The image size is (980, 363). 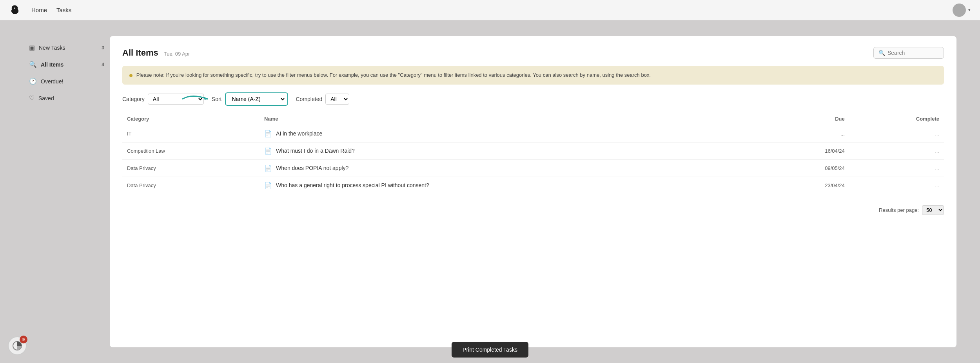 I want to click on sidebar-label-all-items: All Items, so click(x=52, y=65).